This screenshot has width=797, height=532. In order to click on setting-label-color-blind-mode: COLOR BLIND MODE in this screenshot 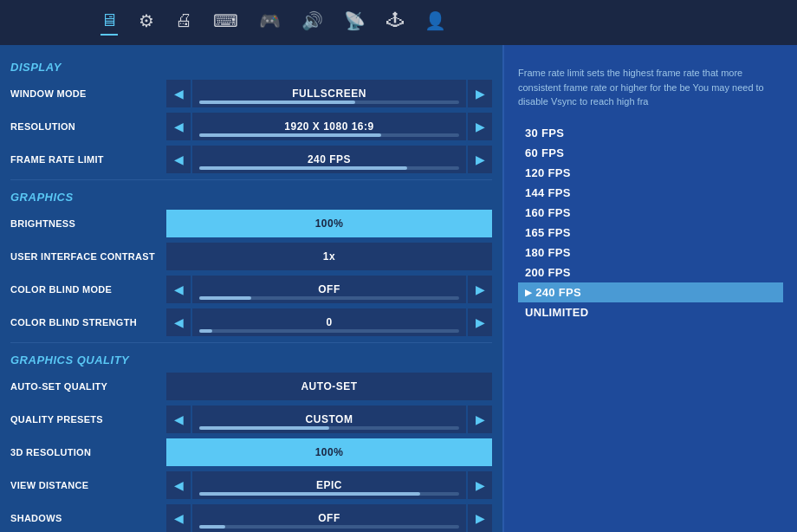, I will do `click(88, 289)`.